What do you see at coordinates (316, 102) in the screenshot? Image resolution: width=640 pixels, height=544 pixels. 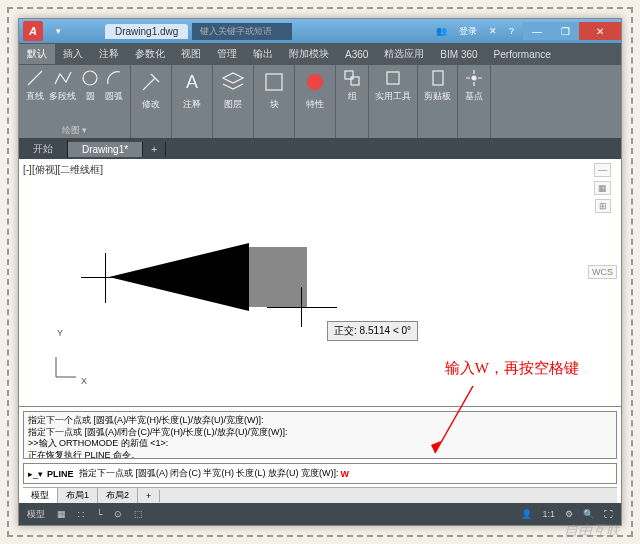 I see `panel-properties: 特性` at bounding box center [316, 102].